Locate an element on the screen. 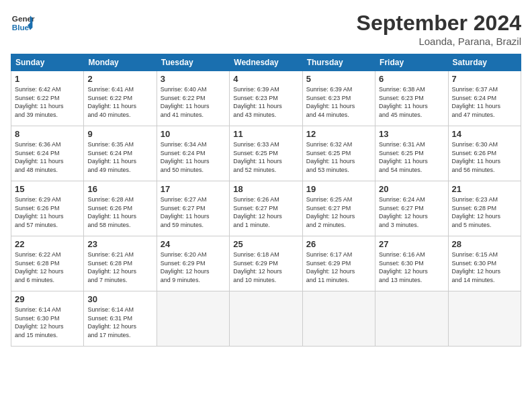 The height and width of the screenshot is (411, 532). day-number: 9 is located at coordinates (120, 134).